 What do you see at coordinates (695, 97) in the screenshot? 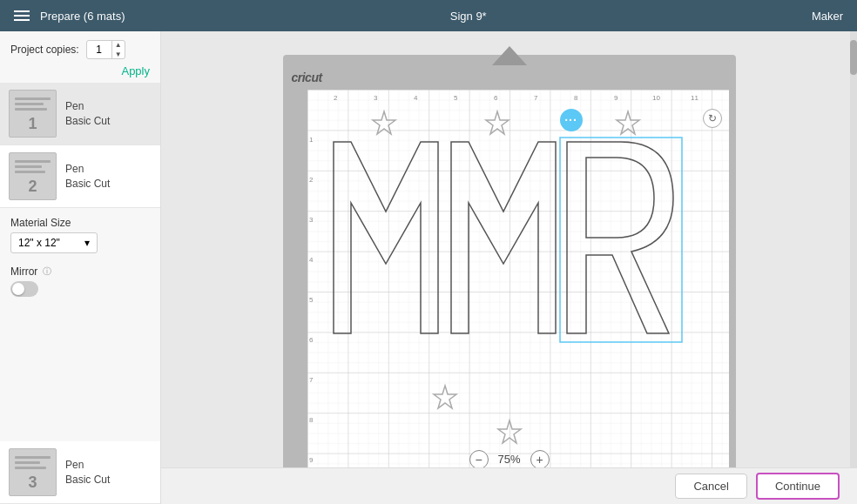
I see `svg-text: 11` at bounding box center [695, 97].